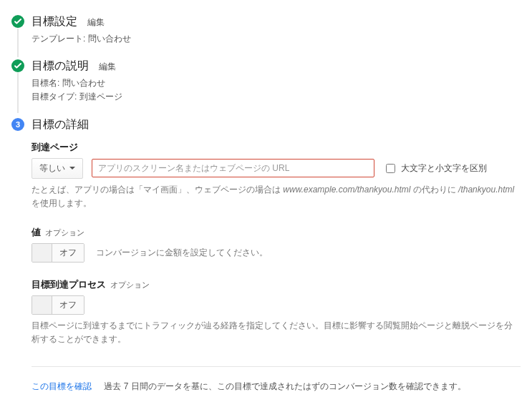 The height and width of the screenshot is (402, 532). What do you see at coordinates (266, 82) in the screenshot?
I see `step-goal-description: 目標の説明 編集 目標名: 問い合わせ 目標タイプ: 到達ページ` at bounding box center [266, 82].